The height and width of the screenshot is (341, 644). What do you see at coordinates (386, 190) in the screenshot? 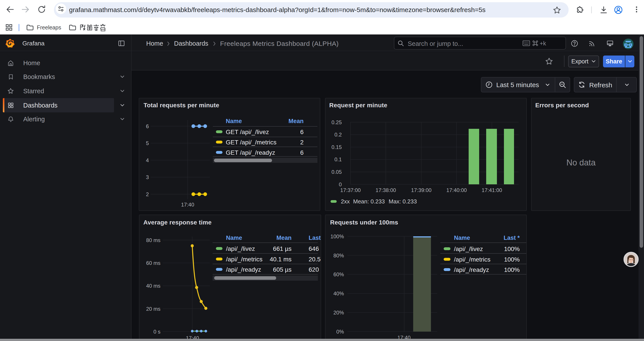
I see `svg-text: 17:38:00` at bounding box center [386, 190].